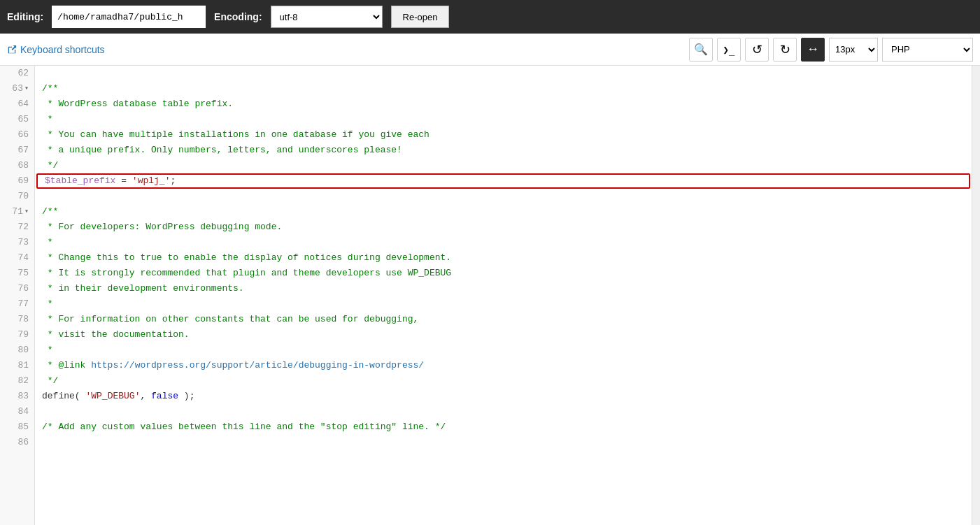 The width and height of the screenshot is (980, 525). Describe the element at coordinates (504, 396) in the screenshot. I see `code-line: define( 'WP_DEBUG', false );` at that location.